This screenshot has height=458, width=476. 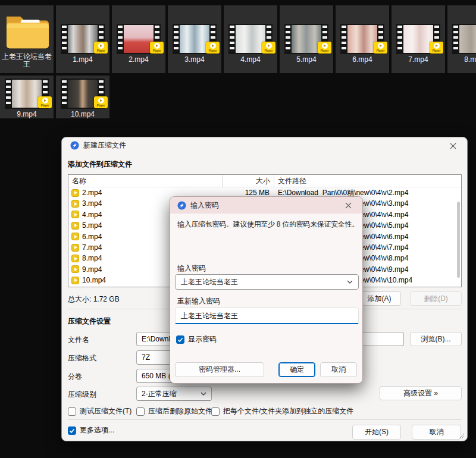 What do you see at coordinates (174, 394) in the screenshot?
I see `level-select: 2-正常压缩` at bounding box center [174, 394].